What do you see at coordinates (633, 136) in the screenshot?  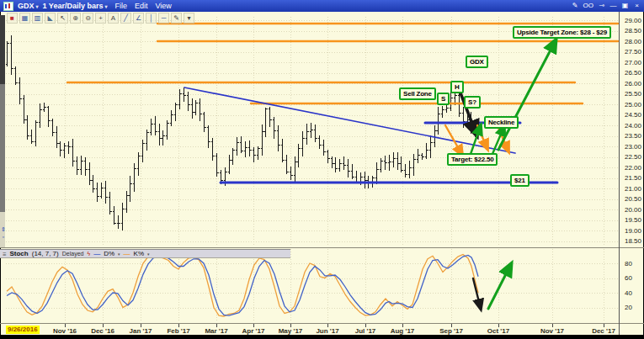 I see `svg-text: 23.50` at bounding box center [633, 136].